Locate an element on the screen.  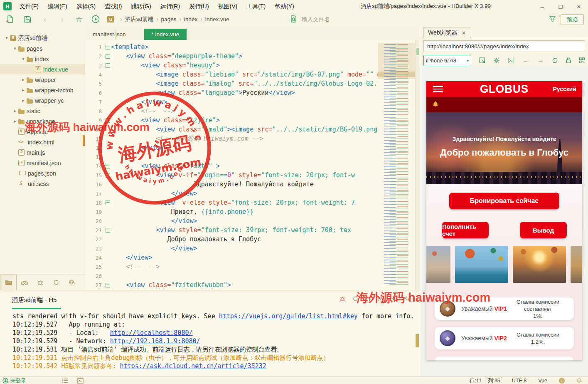
code-line-16: 16 Здравствуйте! Пожалуйста войдите is located at coordinates (232, 184).